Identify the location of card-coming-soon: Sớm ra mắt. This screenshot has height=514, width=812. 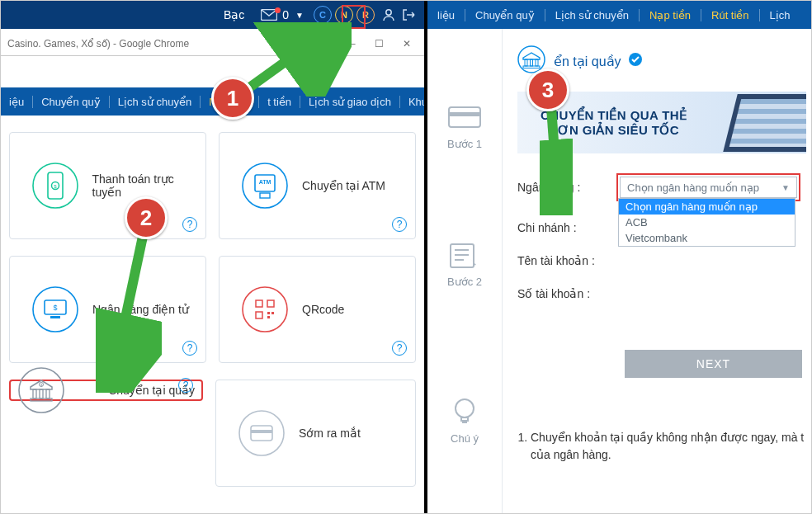
(315, 433).